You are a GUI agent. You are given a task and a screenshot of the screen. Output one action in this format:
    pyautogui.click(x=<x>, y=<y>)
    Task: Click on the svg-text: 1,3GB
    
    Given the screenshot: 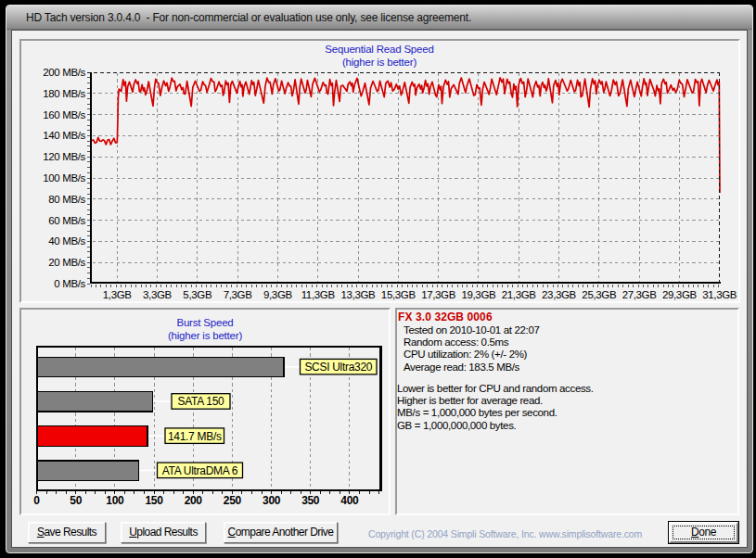 What is the action you would take?
    pyautogui.click(x=118, y=295)
    